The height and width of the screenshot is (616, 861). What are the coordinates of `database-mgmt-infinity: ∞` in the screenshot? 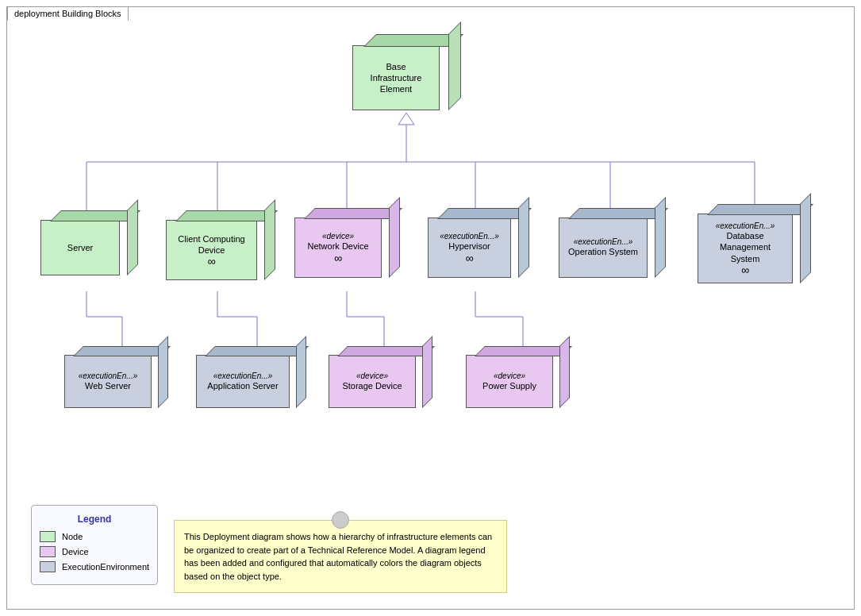 It's located at (745, 270).